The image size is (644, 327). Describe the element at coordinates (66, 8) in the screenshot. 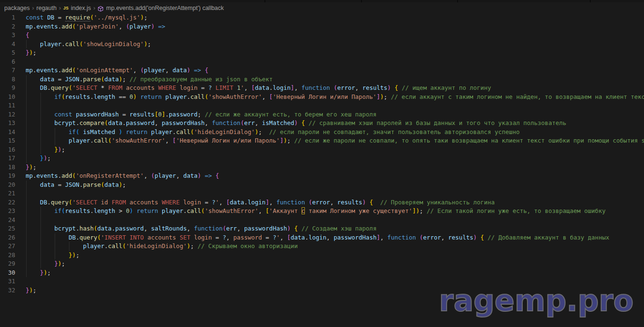

I see `js-file-icon: JS` at that location.